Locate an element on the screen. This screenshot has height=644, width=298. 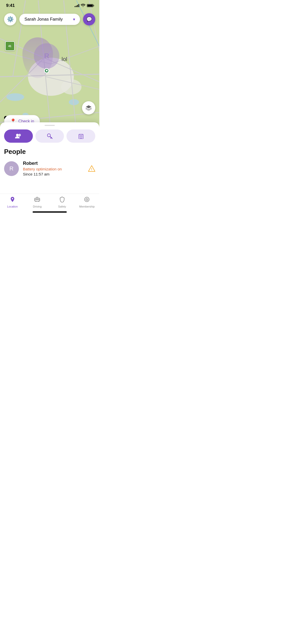
nav-item-safety: Safety is located at coordinates (62, 202).